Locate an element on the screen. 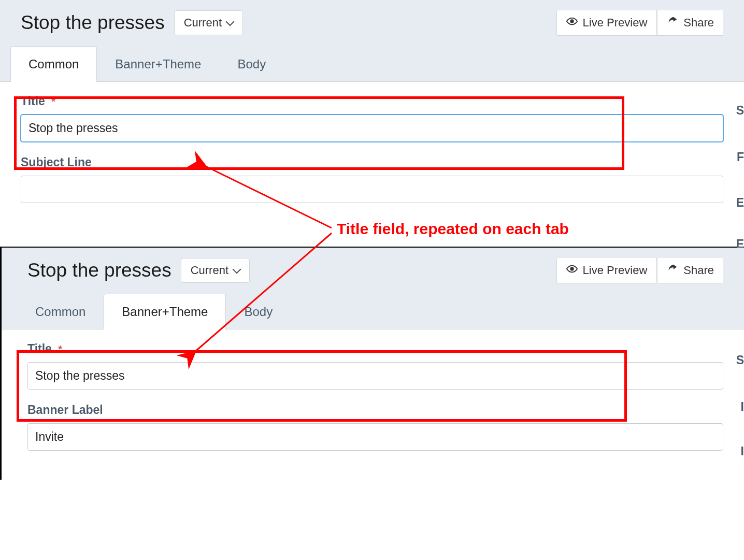 This screenshot has width=744, height=560. subject-label: Subject Line is located at coordinates (372, 163).